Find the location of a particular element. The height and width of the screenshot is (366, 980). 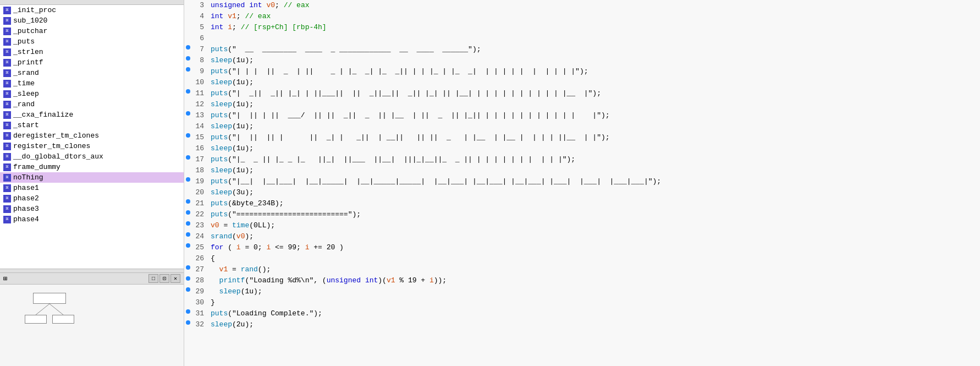

line-number: 14 is located at coordinates (200, 125).